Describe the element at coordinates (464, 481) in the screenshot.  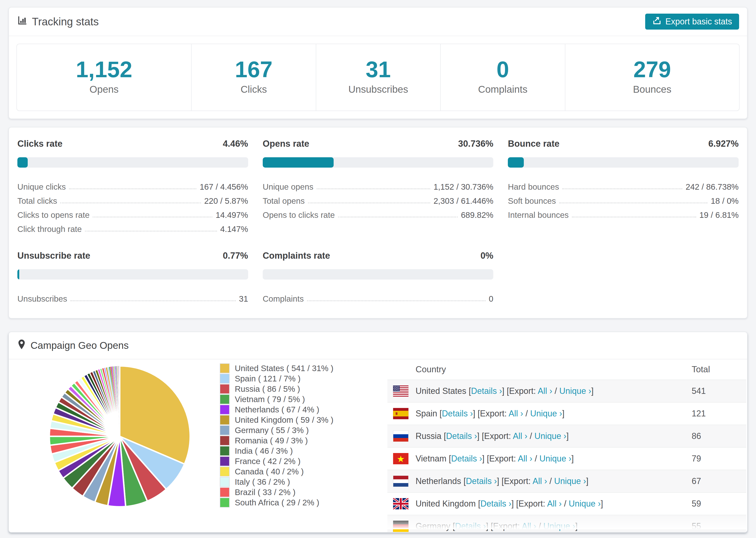
I see `bracket: [` at that location.